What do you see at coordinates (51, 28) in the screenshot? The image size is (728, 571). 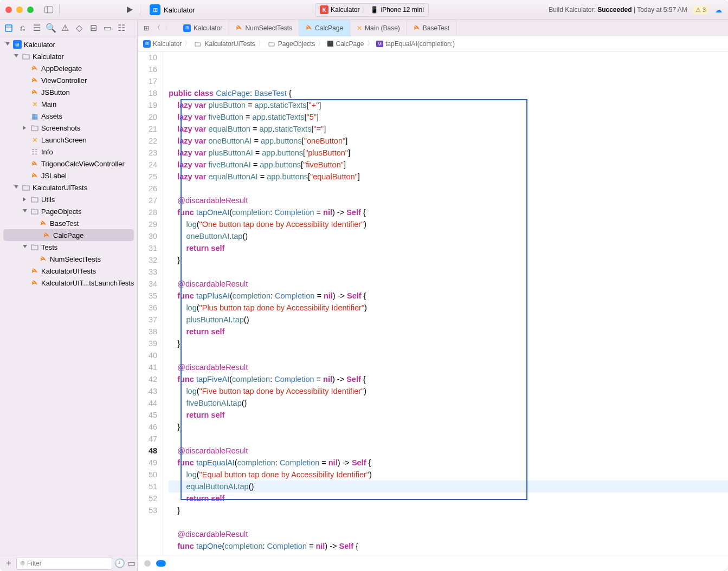 I see `find-navigator-icon: 🔍` at bounding box center [51, 28].